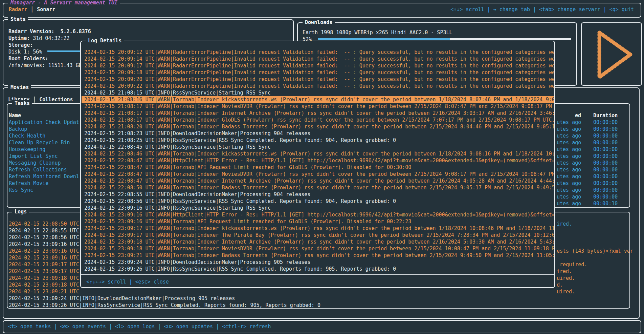  What do you see at coordinates (317, 154) in the screenshot?
I see `log-line: 2024-02-15 22:08:46 UTC|WARN|Torznab|Ind…` at bounding box center [317, 154].